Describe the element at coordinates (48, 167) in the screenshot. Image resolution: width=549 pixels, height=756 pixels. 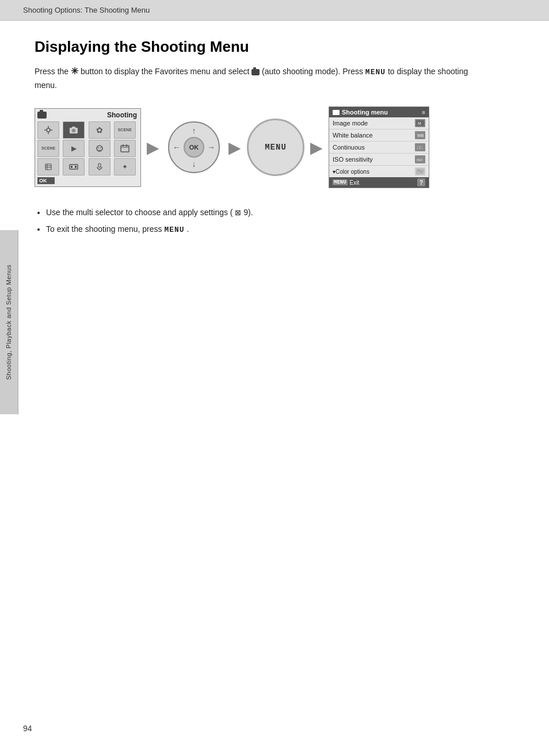
I see `grid-cell-wrench` at that location.